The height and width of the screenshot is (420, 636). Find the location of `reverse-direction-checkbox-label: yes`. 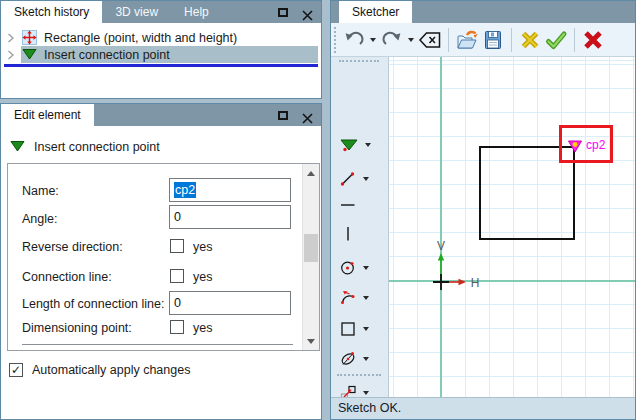

reverse-direction-checkbox-label: yes is located at coordinates (202, 247).